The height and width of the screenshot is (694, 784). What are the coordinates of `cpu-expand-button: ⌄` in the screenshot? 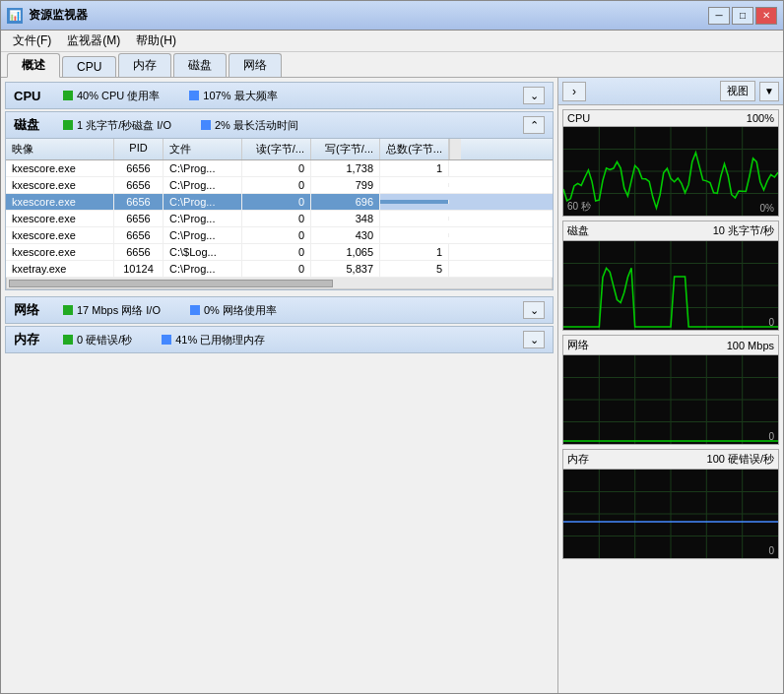 It's located at (534, 95).